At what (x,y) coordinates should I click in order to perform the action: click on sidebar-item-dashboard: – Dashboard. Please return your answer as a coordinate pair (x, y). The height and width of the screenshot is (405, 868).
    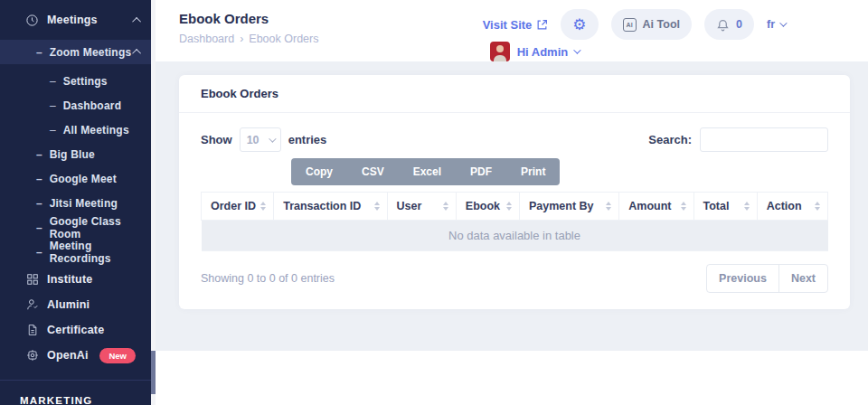
    Looking at the image, I should click on (78, 105).